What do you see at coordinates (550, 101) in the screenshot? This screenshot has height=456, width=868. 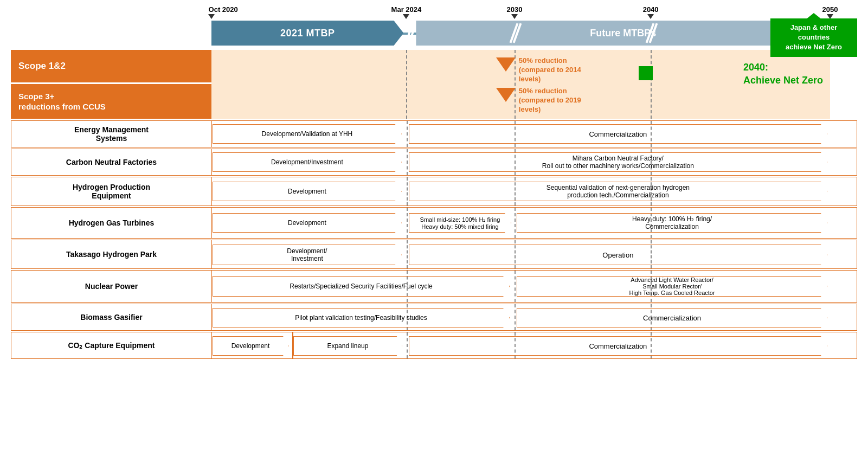 I see `reduction-text-2: 50% reduction(compared to 2019levels)` at bounding box center [550, 101].